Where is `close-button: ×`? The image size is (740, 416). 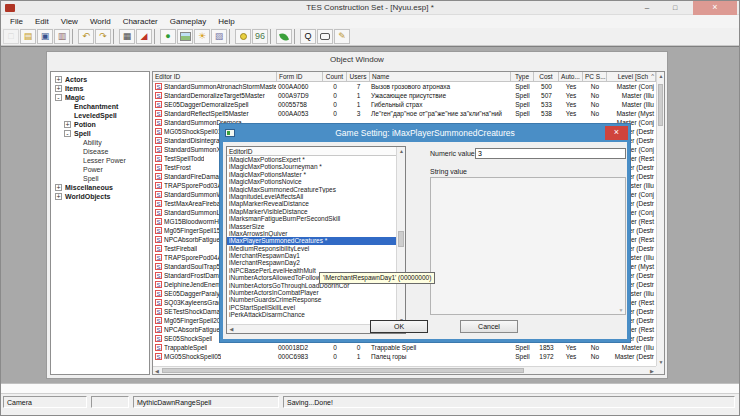
close-button: × is located at coordinates (715, 8).